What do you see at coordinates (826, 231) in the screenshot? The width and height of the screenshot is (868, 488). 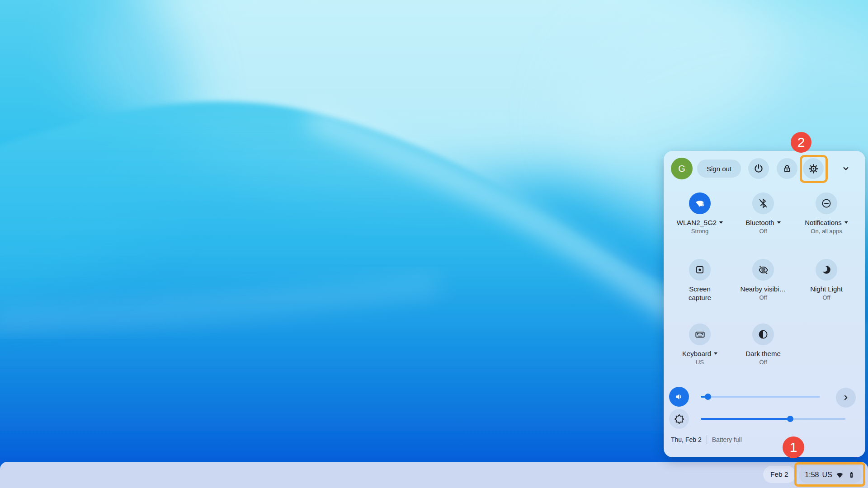 I see `tile-sublabel: On, all apps` at bounding box center [826, 231].